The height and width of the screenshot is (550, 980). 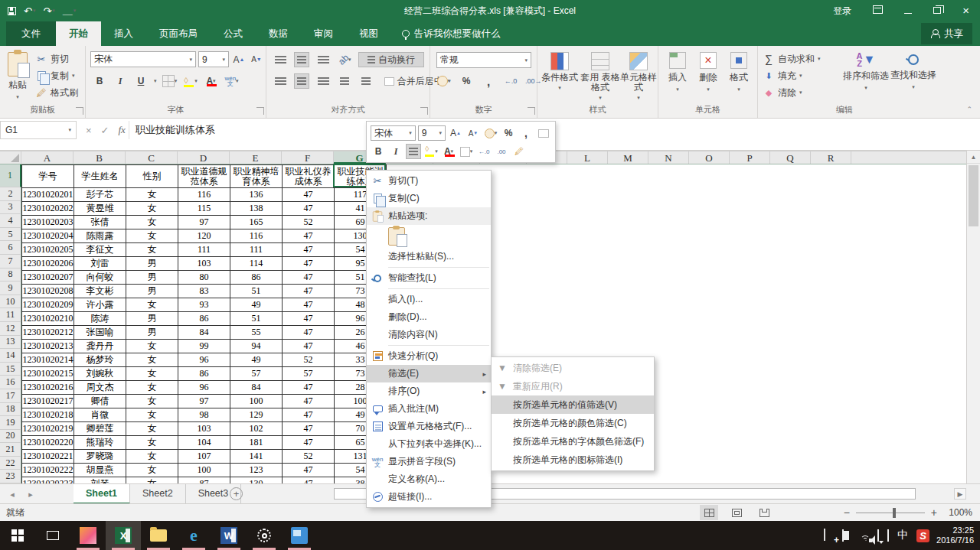 I want to click on align-left-button, so click(x=280, y=81).